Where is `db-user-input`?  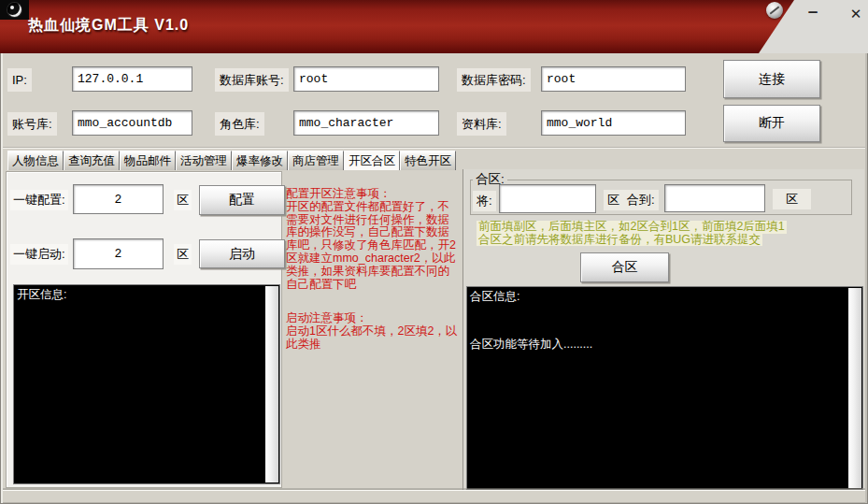
db-user-input is located at coordinates (366, 79).